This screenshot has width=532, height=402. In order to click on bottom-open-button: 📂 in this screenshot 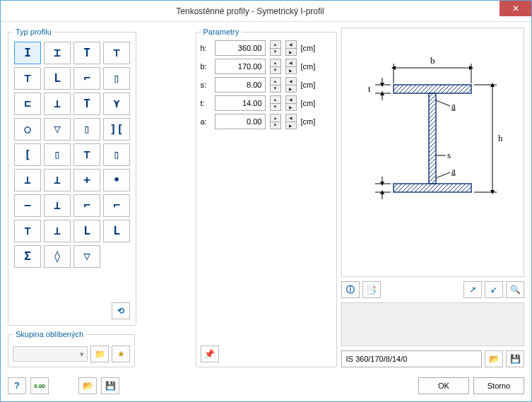, I will do `click(88, 386)`.